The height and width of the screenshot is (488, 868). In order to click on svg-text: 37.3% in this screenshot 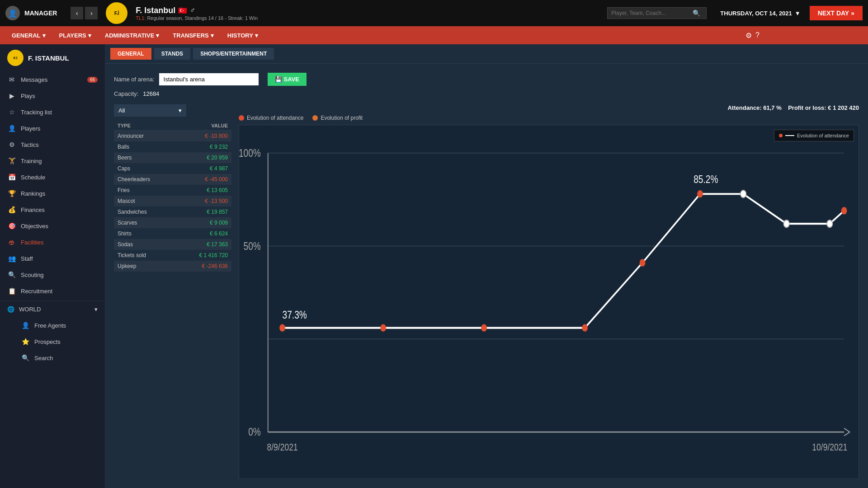, I will do `click(295, 315)`.